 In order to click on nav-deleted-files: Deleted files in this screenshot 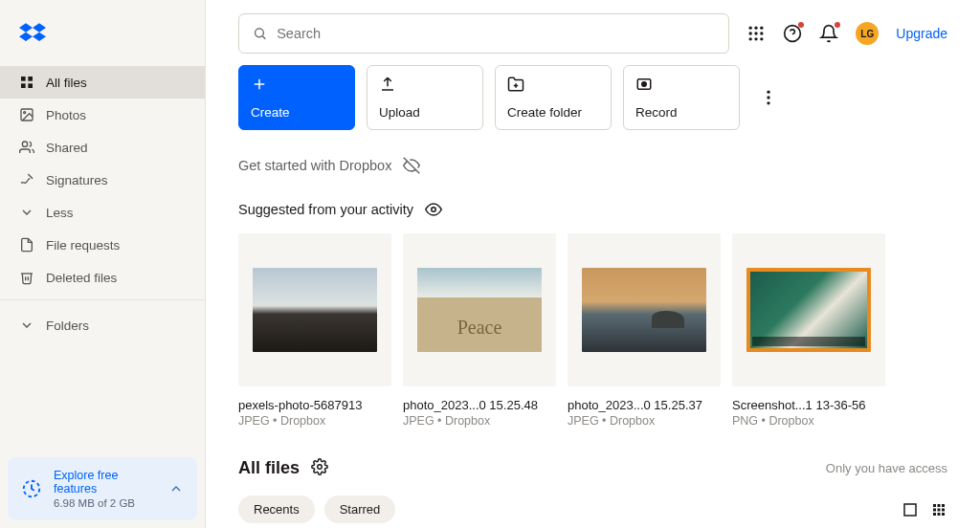, I will do `click(102, 277)`.